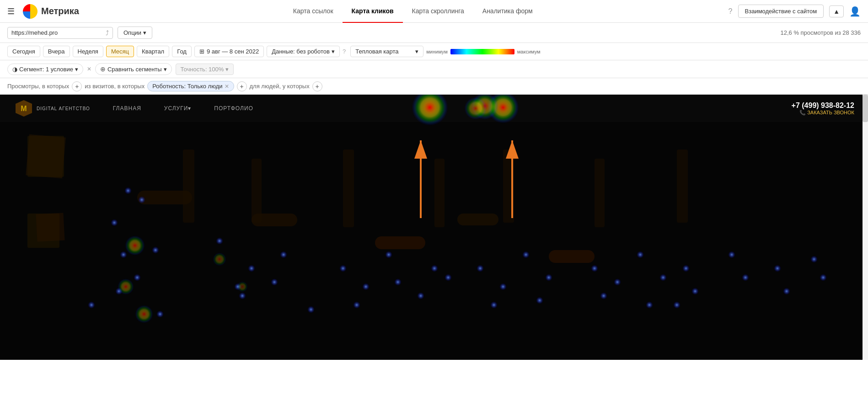 The image size is (868, 406). Describe the element at coordinates (120, 51) in the screenshot. I see `period-month: Месяц` at that location.